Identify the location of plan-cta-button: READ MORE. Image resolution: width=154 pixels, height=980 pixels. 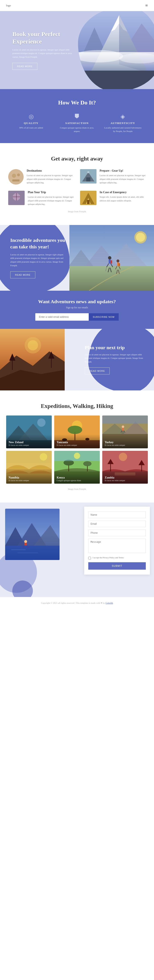
(97, 371).